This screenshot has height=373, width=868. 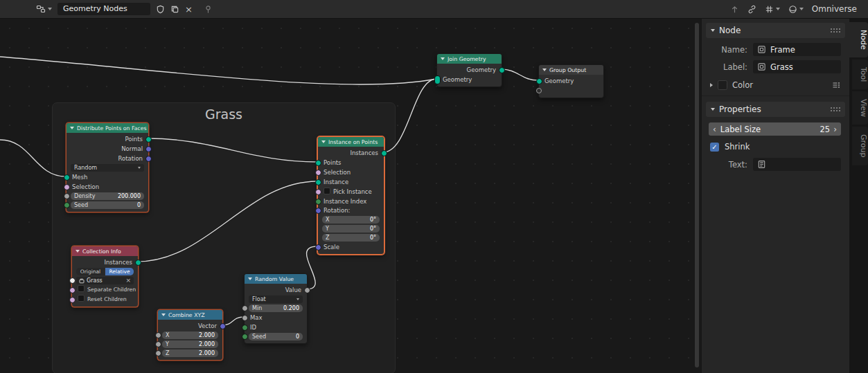 What do you see at coordinates (797, 165) in the screenshot?
I see `text-datablock-field` at bounding box center [797, 165].